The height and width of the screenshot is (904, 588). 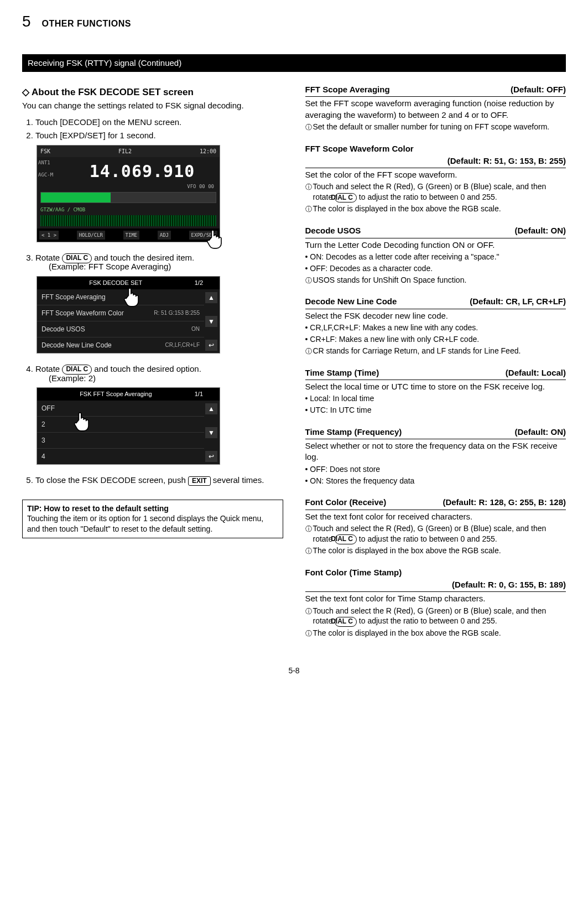 What do you see at coordinates (98, 508) in the screenshot?
I see `tip-heading: TIP: How to reset to the default setting` at bounding box center [98, 508].